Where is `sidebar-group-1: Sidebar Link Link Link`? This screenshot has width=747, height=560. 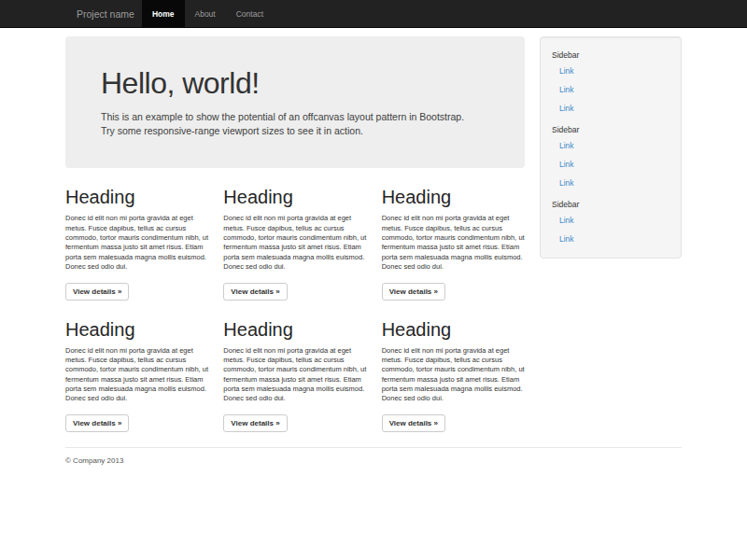 sidebar-group-1: Sidebar Link Link Link is located at coordinates (611, 80).